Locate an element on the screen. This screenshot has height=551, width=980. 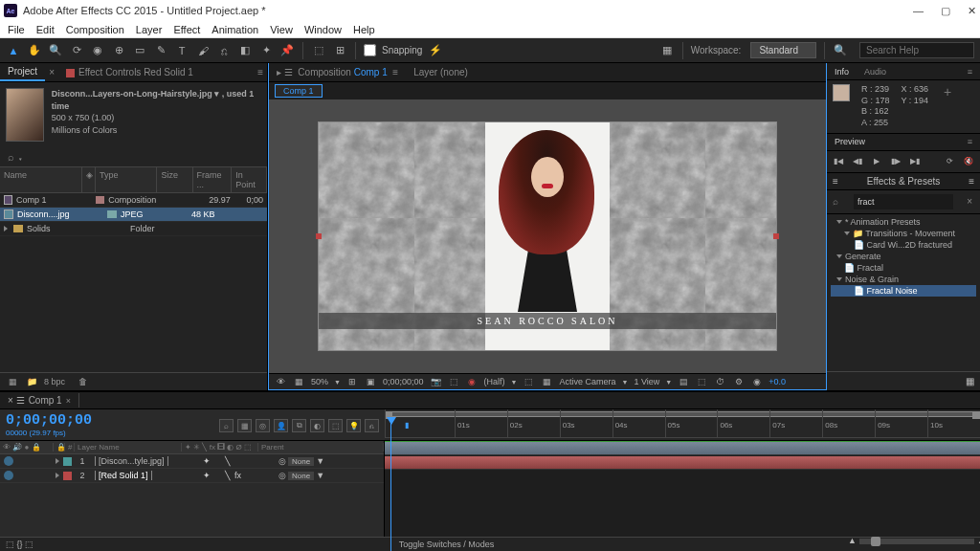
safe-zones-icon: ⊞ is located at coordinates (352, 382).